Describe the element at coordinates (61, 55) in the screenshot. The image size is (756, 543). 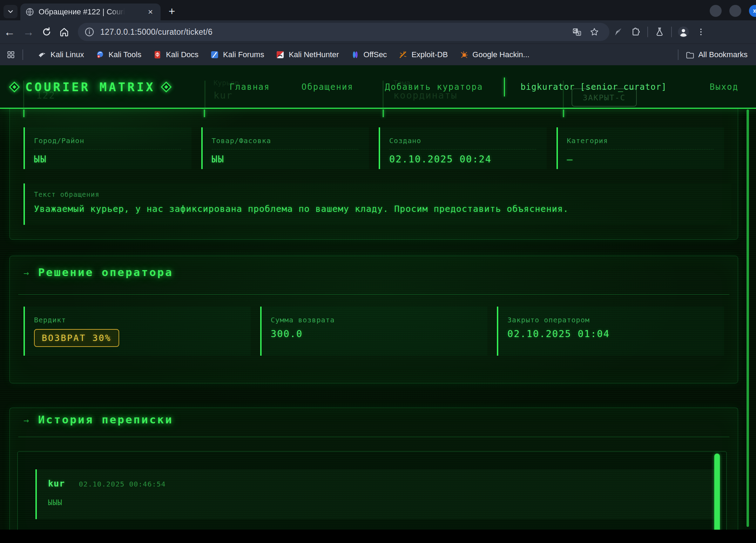
I see `bookmark-kali-linux: Kali Linux` at that location.